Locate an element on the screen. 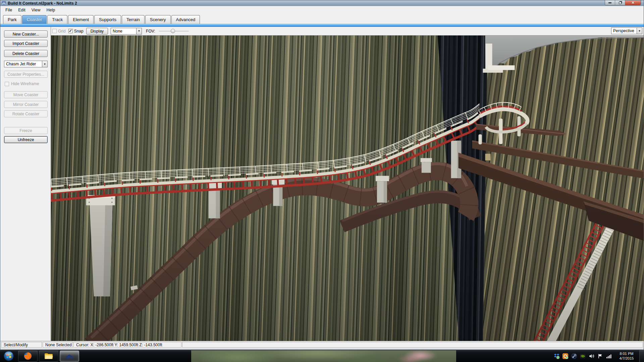 The image size is (644, 362). coaster-select-value: Chasm Jet Rider is located at coordinates (23, 64).